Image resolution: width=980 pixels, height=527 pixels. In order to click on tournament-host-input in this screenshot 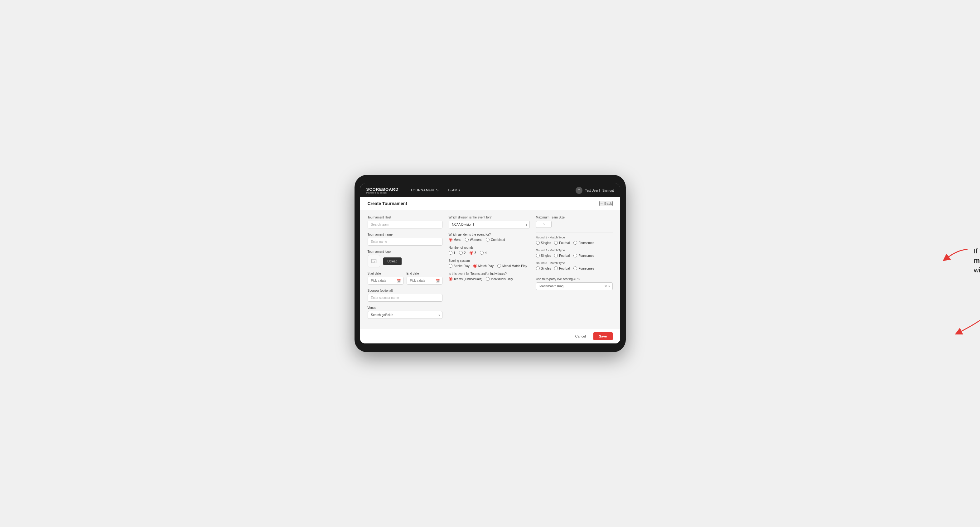, I will do `click(405, 224)`.